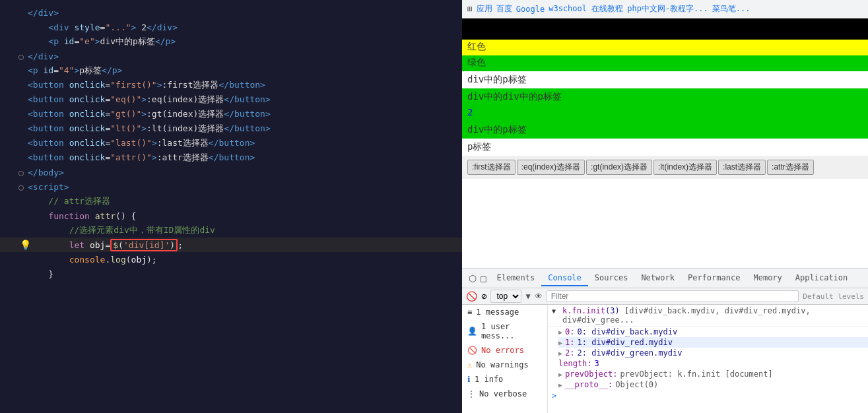 The image size is (868, 413). I want to click on code-line-3: <p id="e">div中的p标签</p>, so click(231, 42).